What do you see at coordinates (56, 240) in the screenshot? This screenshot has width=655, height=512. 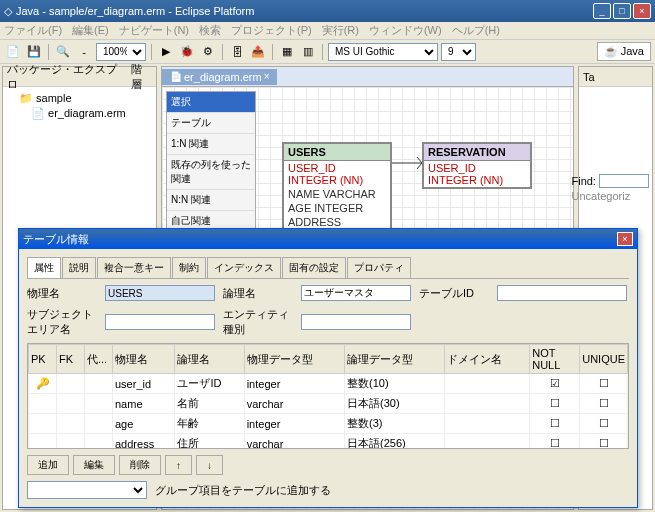 I see `dialog-title: テーブル情報` at bounding box center [56, 240].